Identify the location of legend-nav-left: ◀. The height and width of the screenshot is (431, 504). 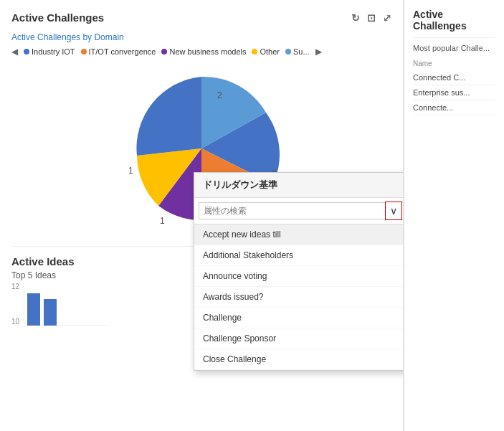
(14, 52).